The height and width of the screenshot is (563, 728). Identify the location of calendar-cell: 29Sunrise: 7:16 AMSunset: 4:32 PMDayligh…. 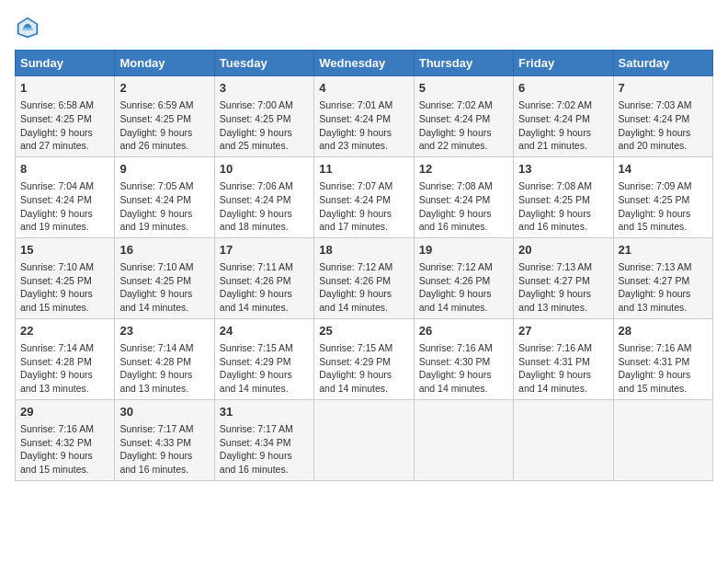
(65, 440).